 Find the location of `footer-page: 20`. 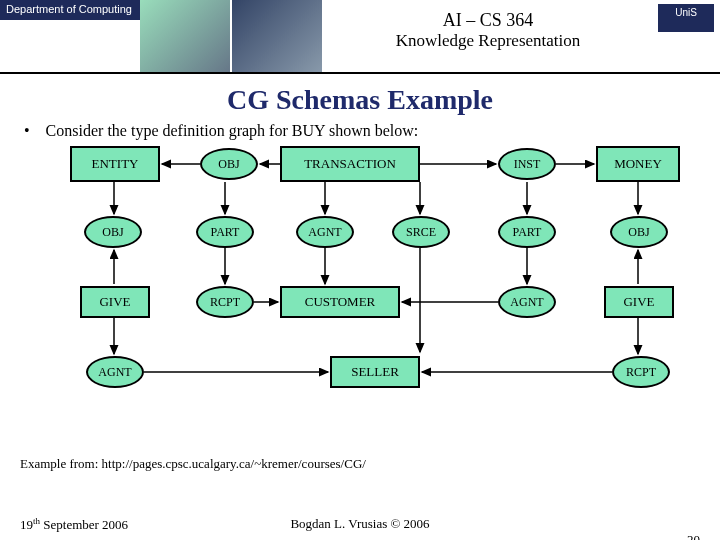

footer-page: 20 is located at coordinates (694, 536).